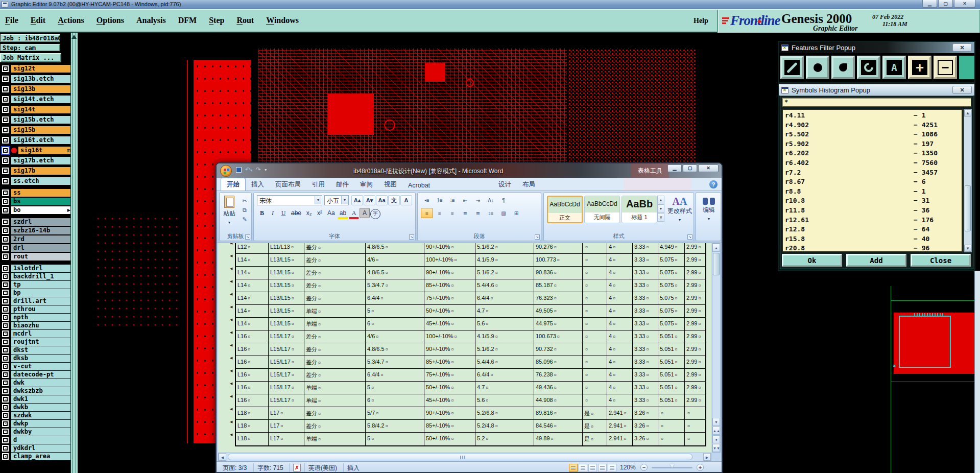 The image size is (980, 473). What do you see at coordinates (505, 349) in the screenshot?
I see `table-cell: 5.1/6.2¤` at bounding box center [505, 349].